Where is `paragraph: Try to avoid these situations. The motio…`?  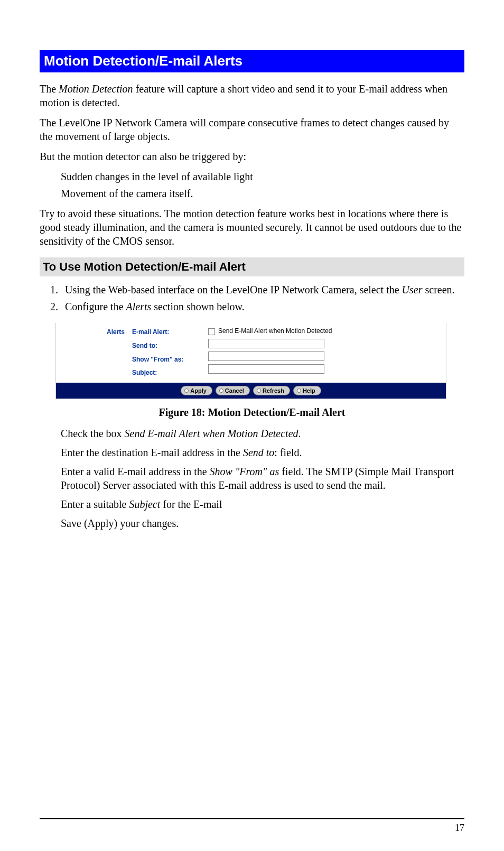
paragraph: Try to avoid these situations. The motio… is located at coordinates (252, 227).